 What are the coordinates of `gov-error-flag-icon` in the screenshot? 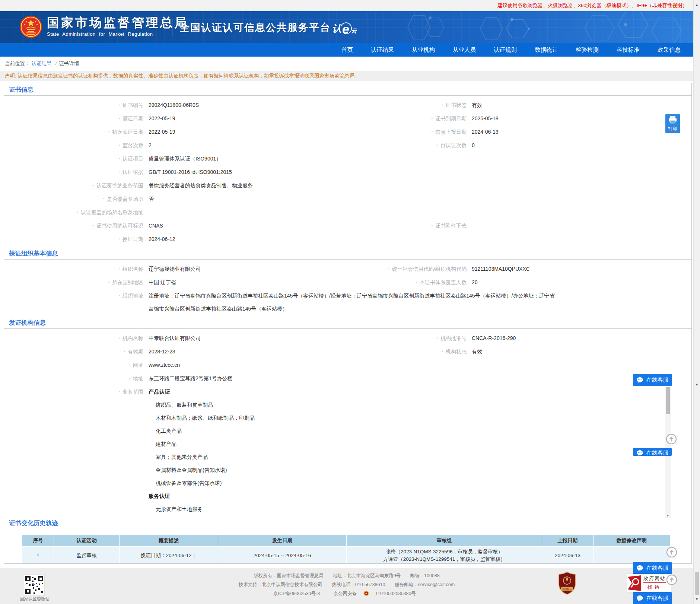 It's located at (634, 583).